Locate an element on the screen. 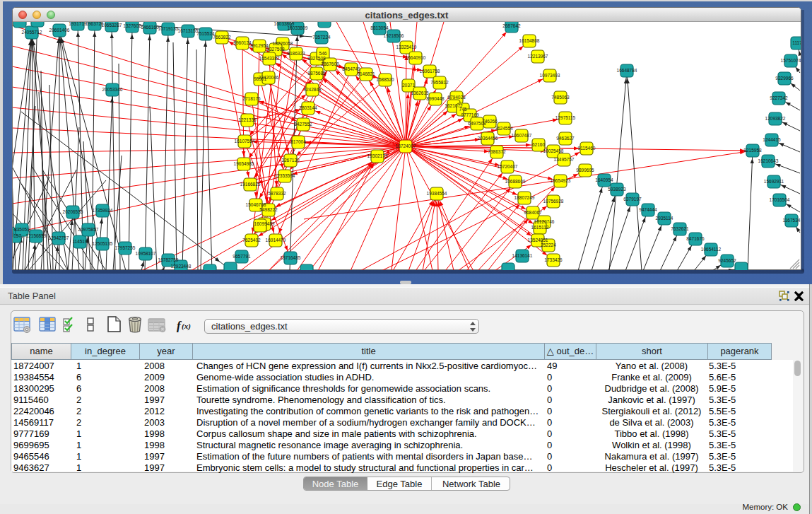 Image resolution: width=812 pixels, height=514 pixels. svg-text: 1733426 is located at coordinates (553, 260).